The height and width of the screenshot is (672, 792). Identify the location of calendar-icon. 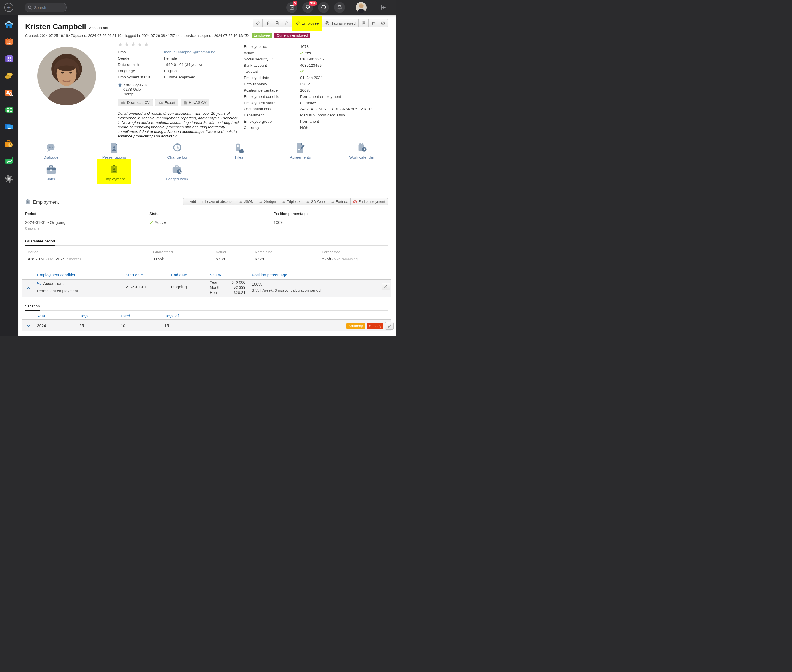
(9, 42).